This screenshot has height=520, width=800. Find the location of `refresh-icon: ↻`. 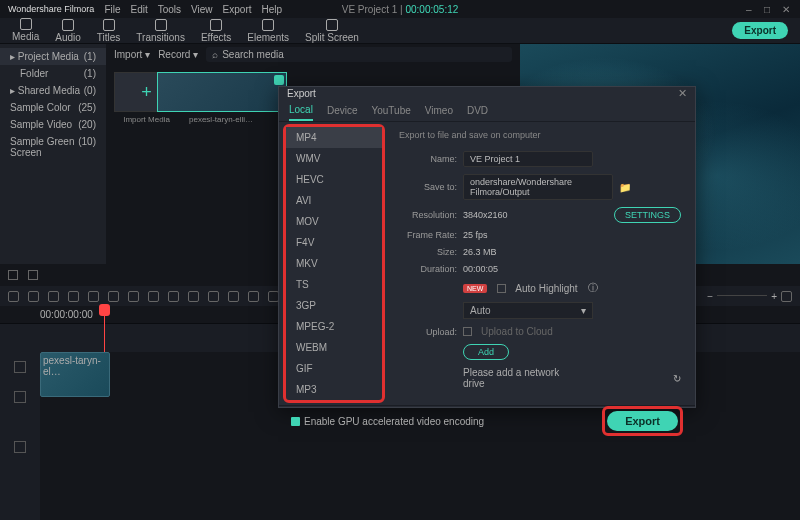

refresh-icon: ↻ is located at coordinates (677, 378).